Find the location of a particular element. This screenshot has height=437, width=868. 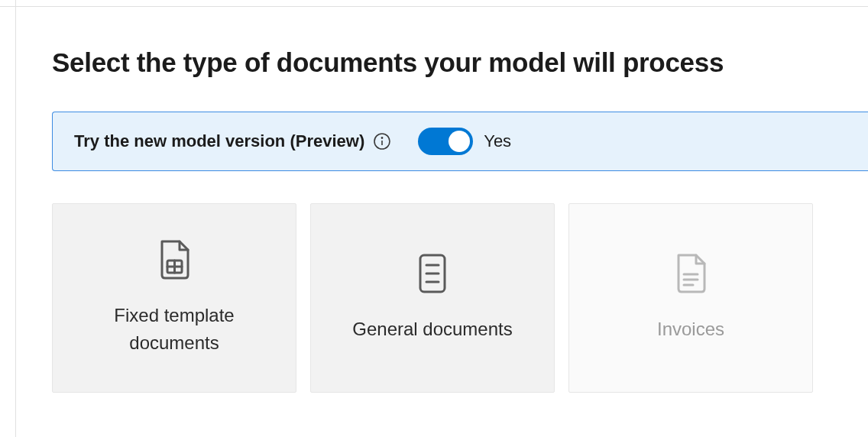

card-label: General documents is located at coordinates (432, 329).